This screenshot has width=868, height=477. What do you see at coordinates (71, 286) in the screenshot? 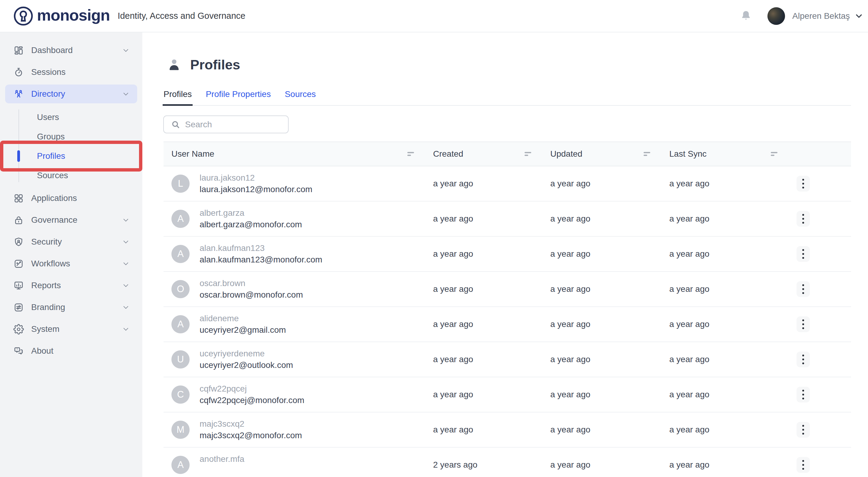
I see `sidebar-item-reports: Reports` at bounding box center [71, 286].